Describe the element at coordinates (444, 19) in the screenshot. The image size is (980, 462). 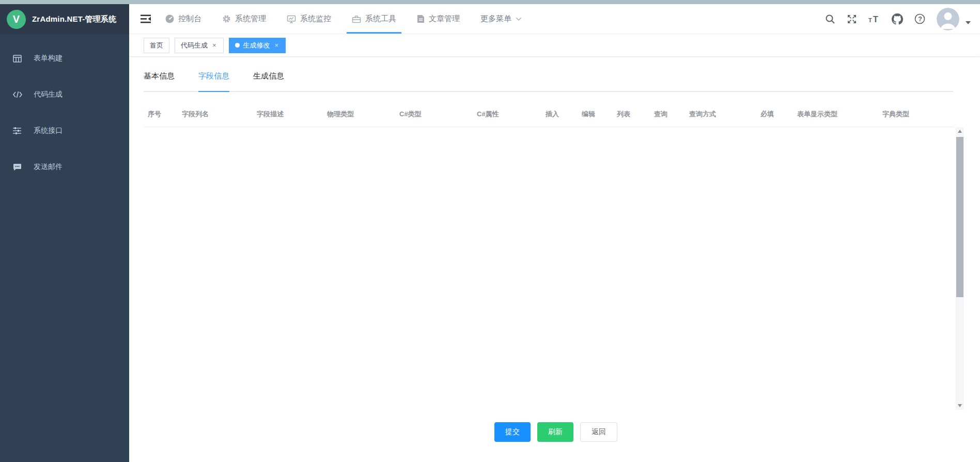
I see `nav-item-label: 文章管理` at that location.